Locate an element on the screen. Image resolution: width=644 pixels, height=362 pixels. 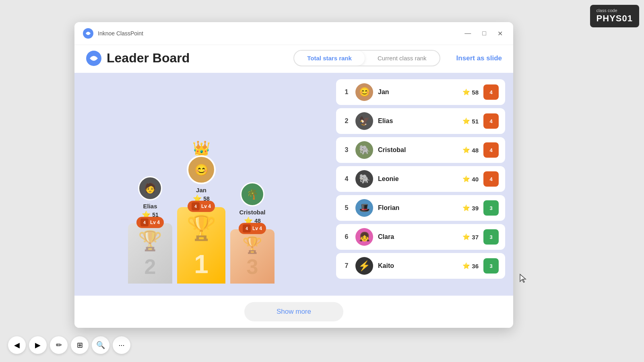
third-avatar: 🌴 is located at coordinates (252, 194).